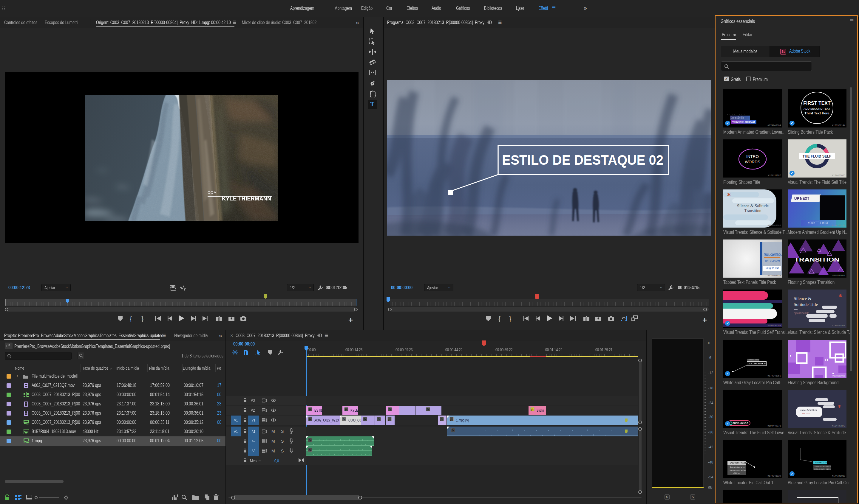 The height and width of the screenshot is (504, 859). What do you see at coordinates (817, 259) in the screenshot?
I see `svg-text: TRANSITION` at bounding box center [817, 259].